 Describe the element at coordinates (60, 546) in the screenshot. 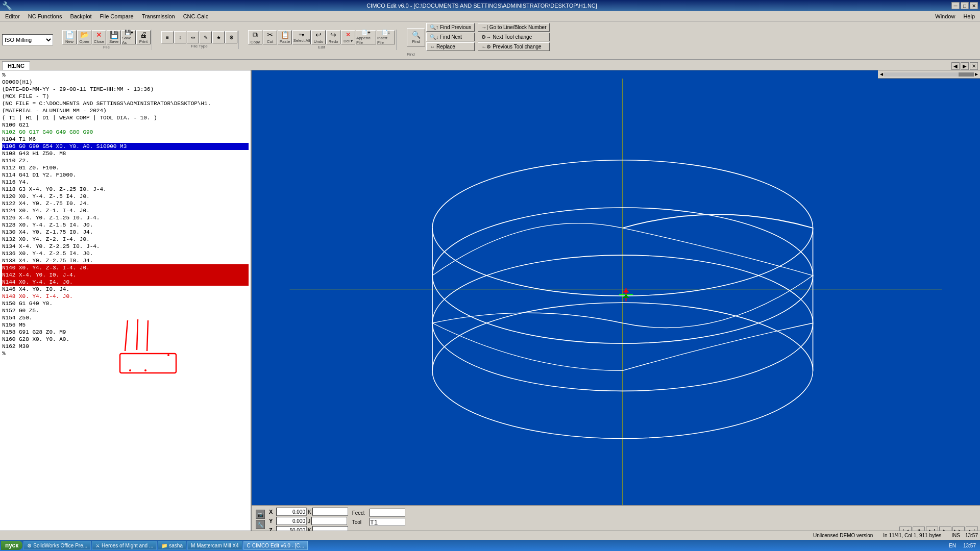

I see `solidworks-label: SolidWorks Office Pre...` at that location.